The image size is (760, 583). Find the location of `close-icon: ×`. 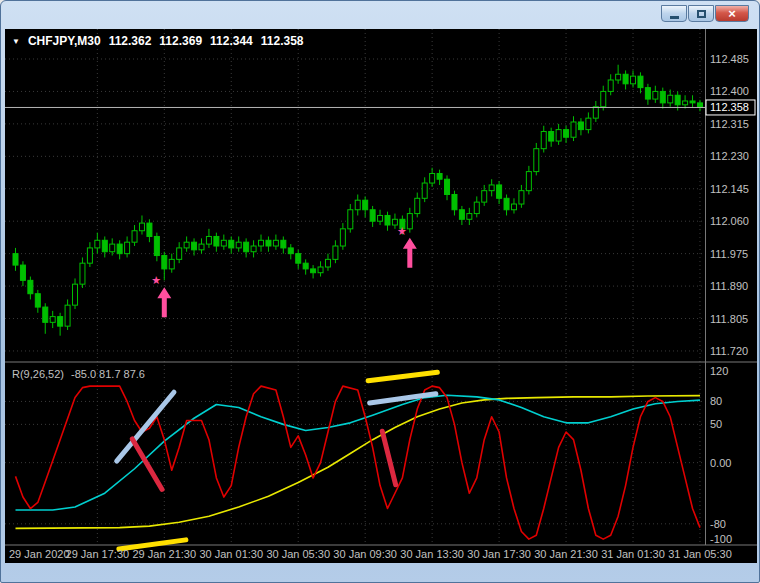

close-icon: × is located at coordinates (732, 14).